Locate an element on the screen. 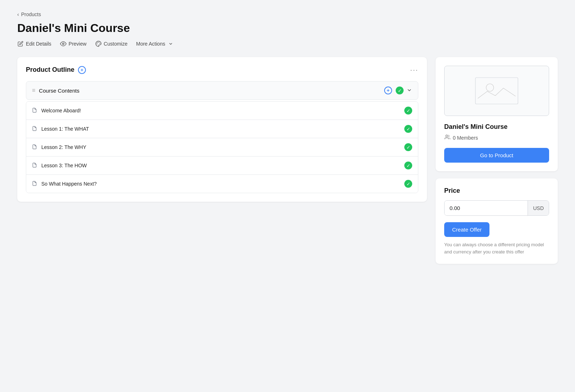  go-to-product-button: Go to Product is located at coordinates (497, 155).